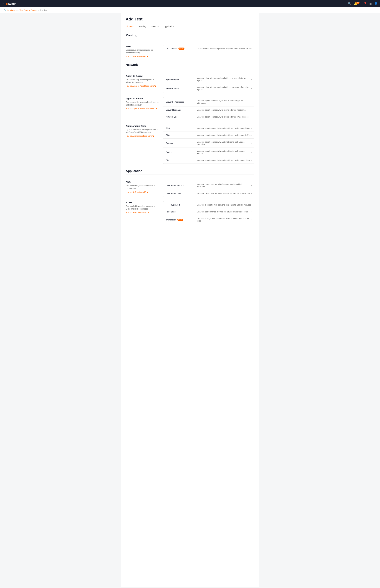 The height and width of the screenshot is (588, 380). I want to click on agent-to-agent-tests: Agent-to-Agent Measure ping, latency, an…, so click(209, 84).